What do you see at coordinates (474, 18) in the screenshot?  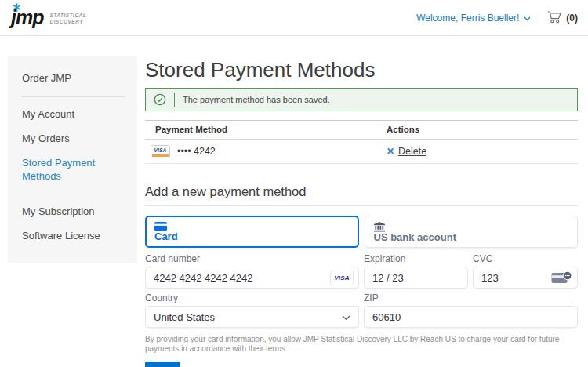 I see `account-menu-link: Welcome, Ferris Bueller!` at bounding box center [474, 18].